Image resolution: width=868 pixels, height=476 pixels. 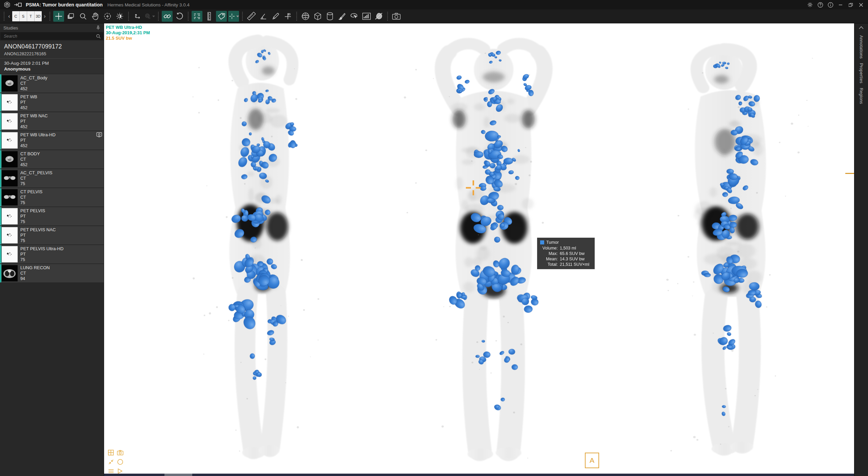 What do you see at coordinates (95, 16) in the screenshot?
I see `pan-tool-button` at bounding box center [95, 16].